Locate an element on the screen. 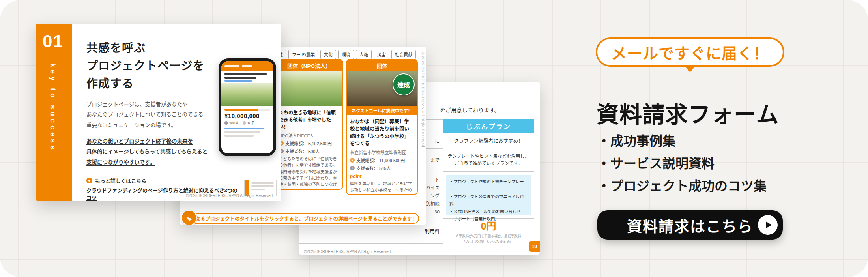  supporters-icon is located at coordinates (226, 123).